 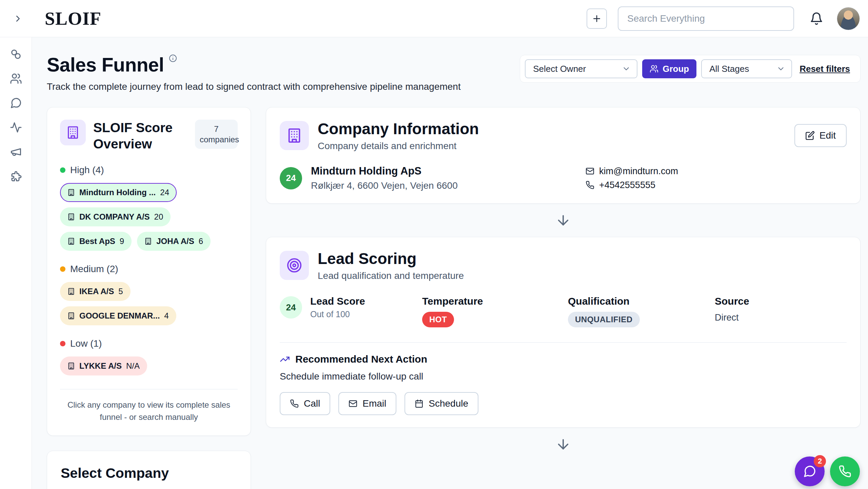 What do you see at coordinates (285, 359) in the screenshot?
I see `trending-up-icon` at bounding box center [285, 359].